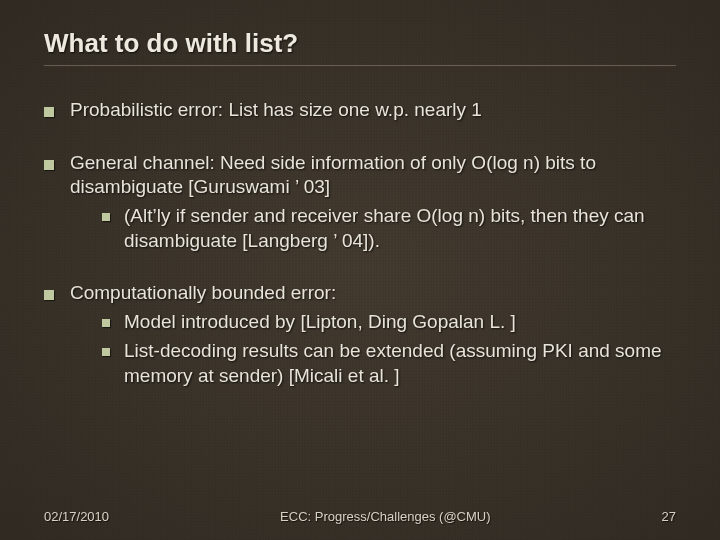 The image size is (720, 540). Describe the element at coordinates (669, 516) in the screenshot. I see `footer-page-number: 27` at that location.